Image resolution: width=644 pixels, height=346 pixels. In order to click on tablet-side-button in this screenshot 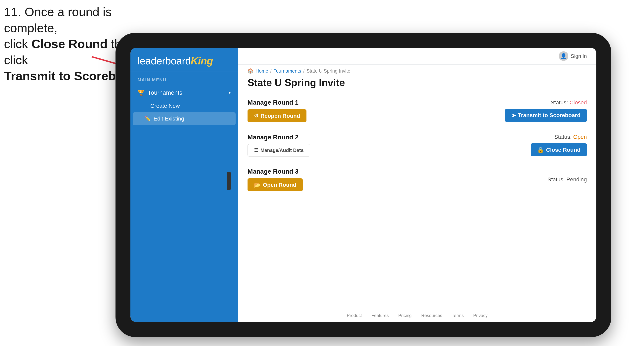, I will do `click(229, 181)`.